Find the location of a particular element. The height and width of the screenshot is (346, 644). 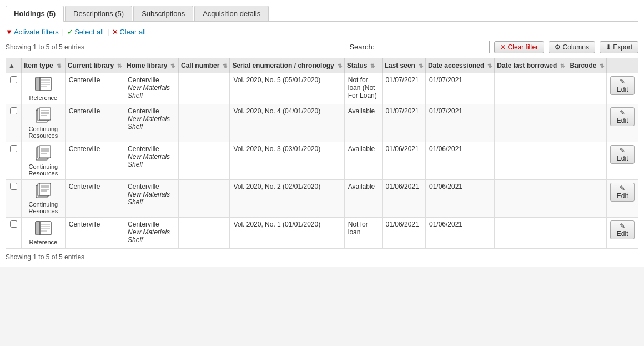

export-button: ⬇ Export is located at coordinates (619, 47).